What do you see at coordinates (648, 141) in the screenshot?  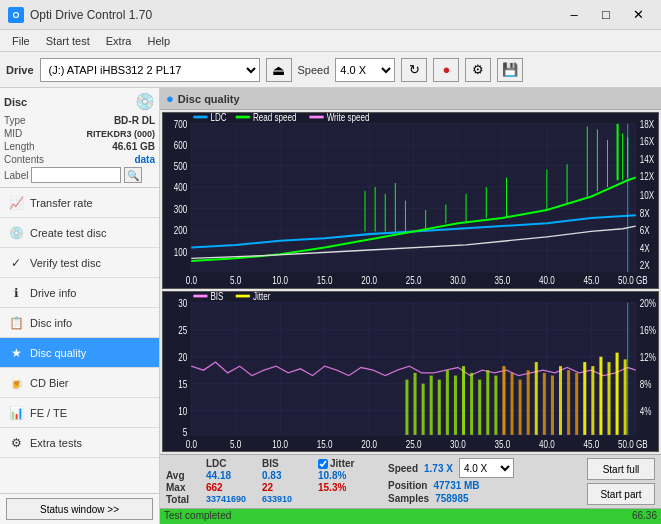 I see `svg-text: 16X` at bounding box center [648, 141].